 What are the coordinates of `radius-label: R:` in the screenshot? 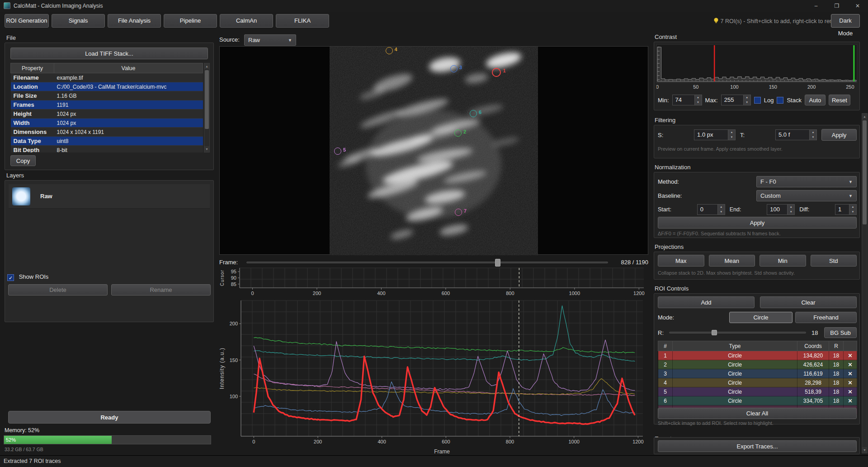 It's located at (661, 333).